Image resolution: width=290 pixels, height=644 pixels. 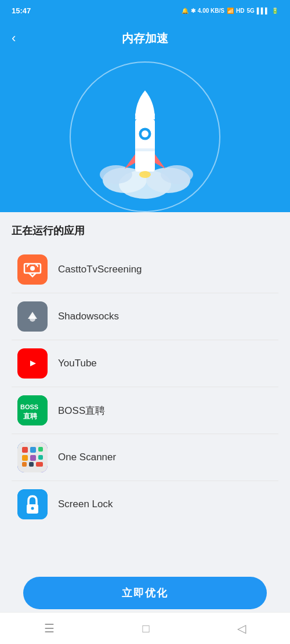 What do you see at coordinates (32, 410) in the screenshot?
I see `boss-icon: BOSS 直聘` at bounding box center [32, 410].